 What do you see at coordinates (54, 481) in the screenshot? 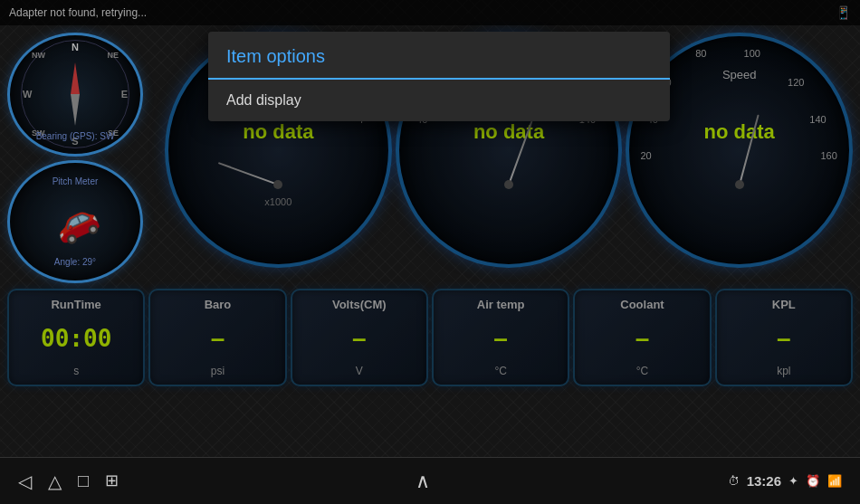
I see `nav-home-button: △` at bounding box center [54, 481].